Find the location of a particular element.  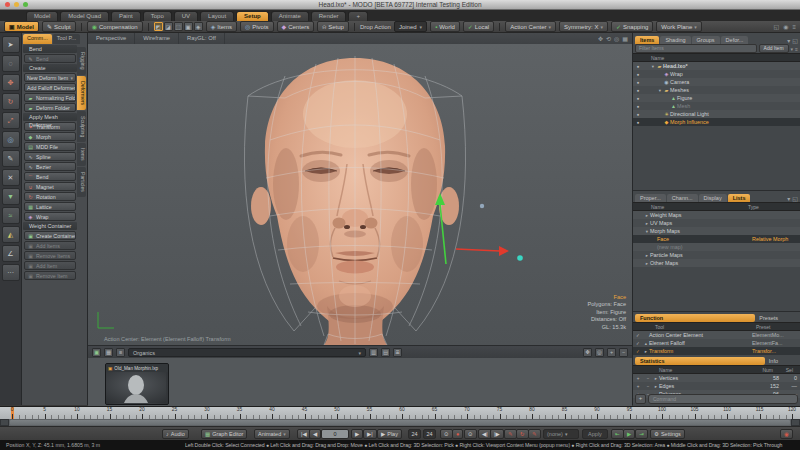

sculpt-mode-button: ✎Sculpt is located at coordinates (59, 26).